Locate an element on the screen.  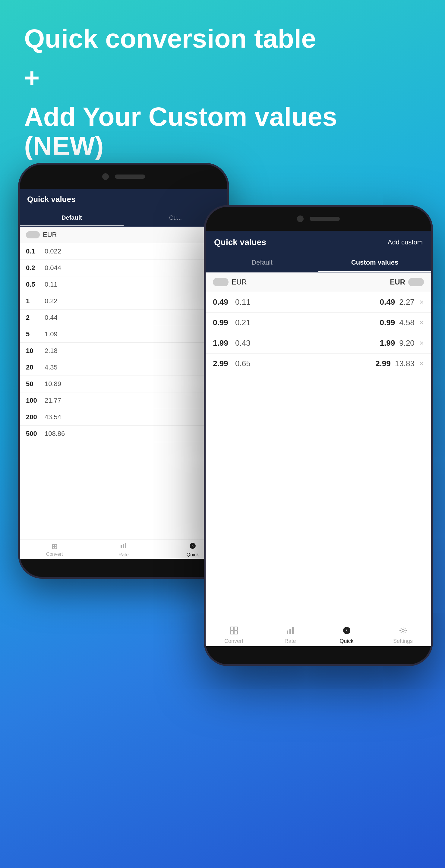
left-camera is located at coordinates (106, 177).